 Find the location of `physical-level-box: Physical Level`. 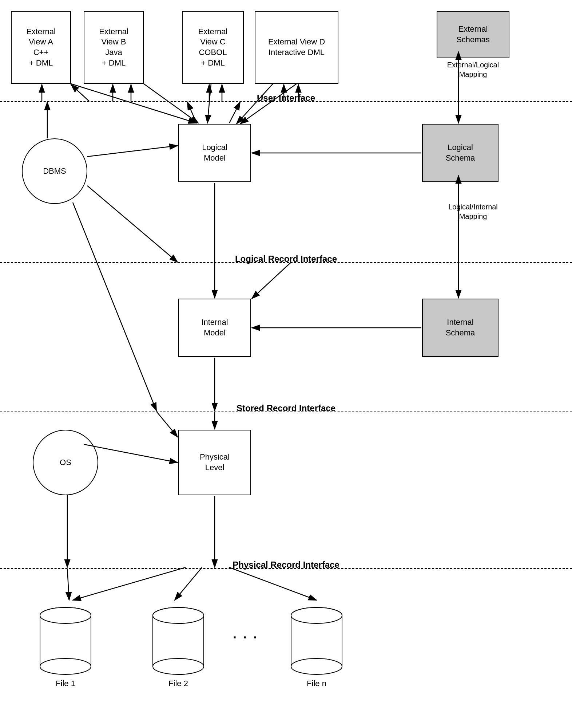

physical-level-box: Physical Level is located at coordinates (215, 463).